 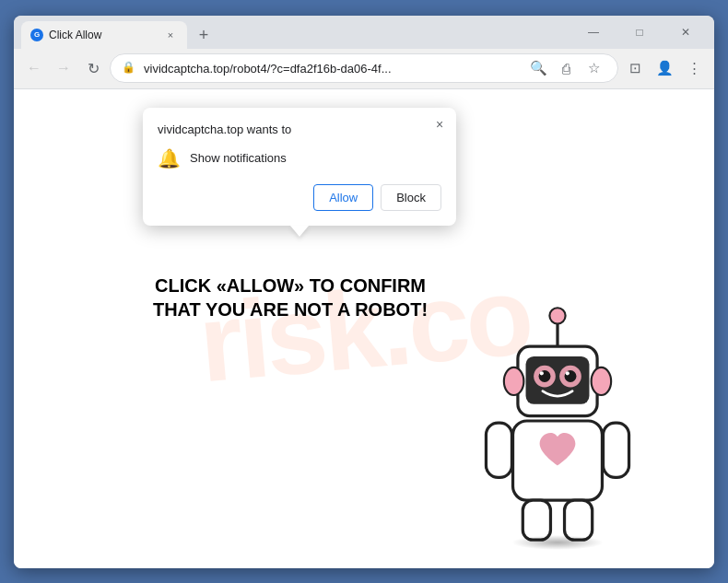 What do you see at coordinates (538, 68) in the screenshot?
I see `search-icon: 🔍` at bounding box center [538, 68].